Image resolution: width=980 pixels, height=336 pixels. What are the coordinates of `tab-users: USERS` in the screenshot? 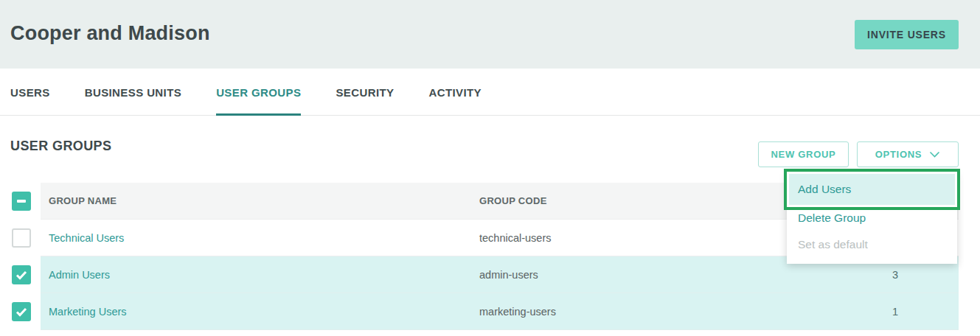 It's located at (30, 92).